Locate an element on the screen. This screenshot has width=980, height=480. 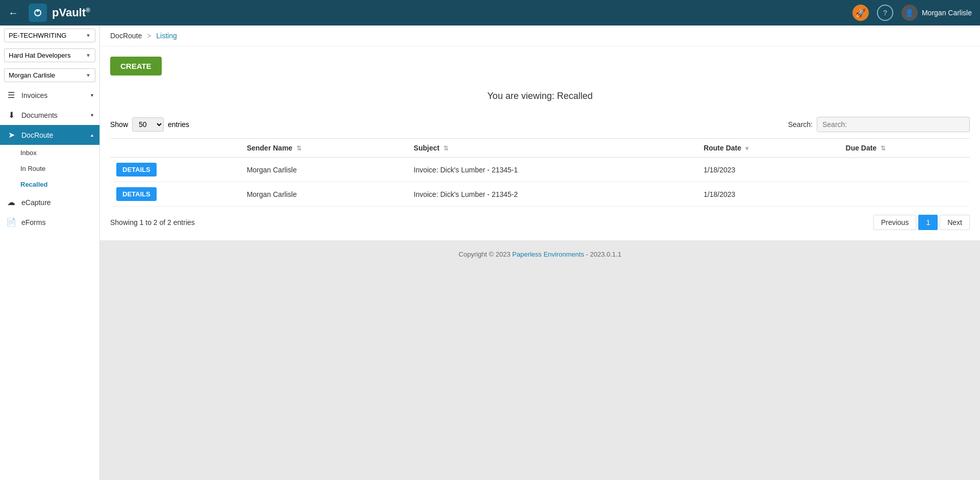
column-header-subject: Subject ⇅ is located at coordinates (552, 148).